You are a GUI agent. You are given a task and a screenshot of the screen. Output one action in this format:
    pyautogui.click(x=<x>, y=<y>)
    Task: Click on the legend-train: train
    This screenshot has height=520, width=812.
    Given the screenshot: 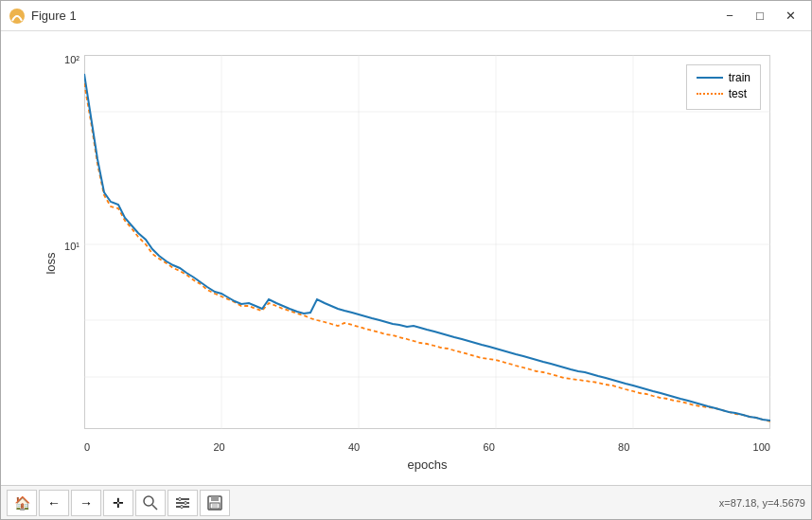 What is the action you would take?
    pyautogui.click(x=723, y=78)
    